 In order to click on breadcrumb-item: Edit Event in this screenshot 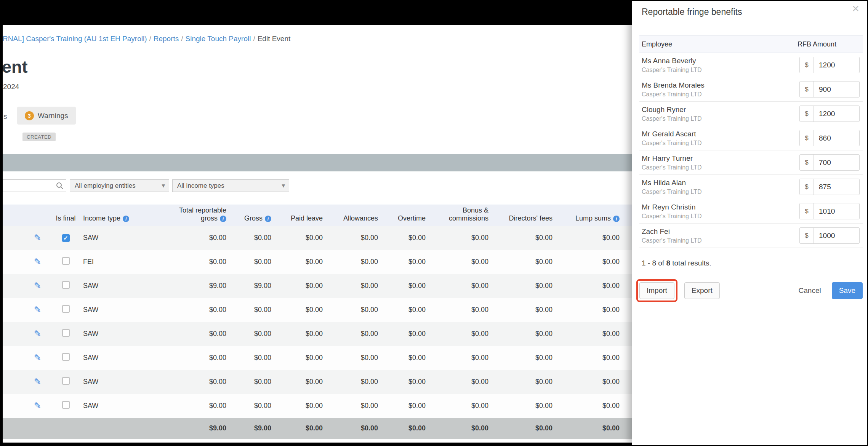, I will do `click(274, 39)`.